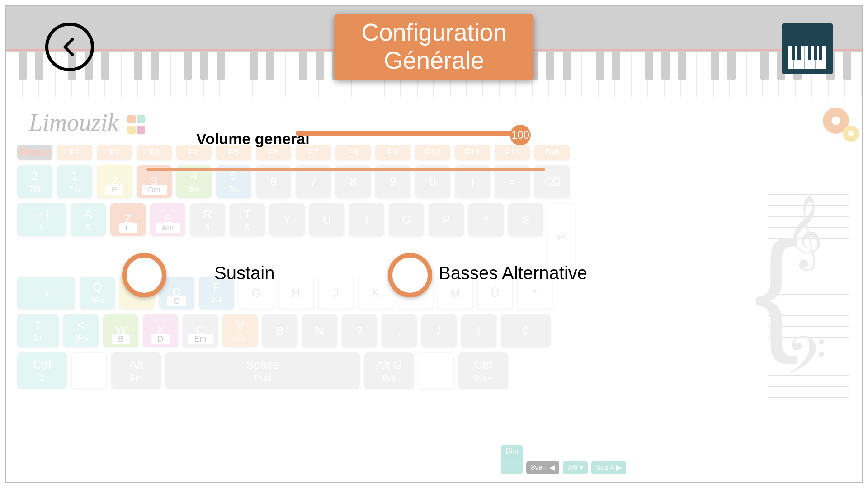 This screenshot has height=488, width=868. I want to click on bg-key: J, so click(336, 293).